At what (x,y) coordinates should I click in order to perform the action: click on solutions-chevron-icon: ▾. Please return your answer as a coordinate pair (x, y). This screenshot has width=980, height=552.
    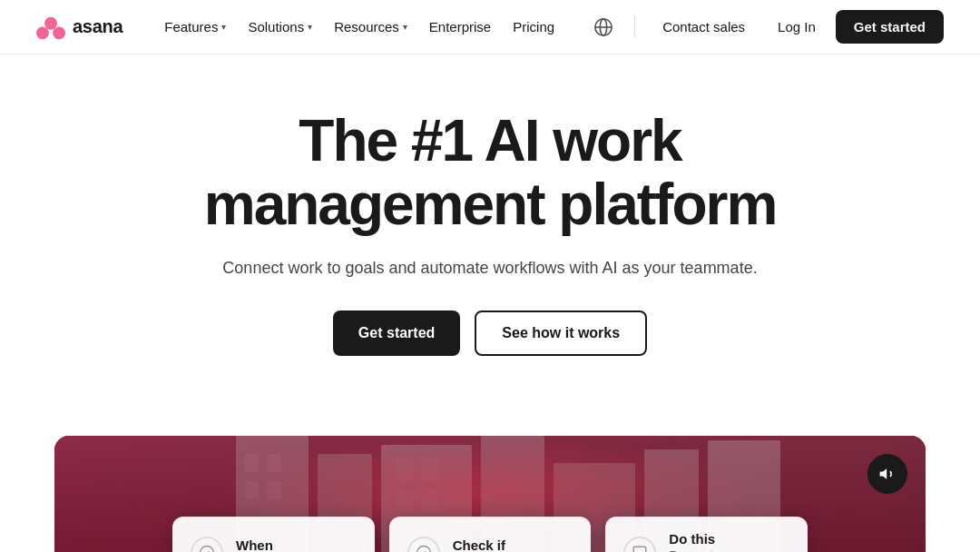
    Looking at the image, I should click on (310, 27).